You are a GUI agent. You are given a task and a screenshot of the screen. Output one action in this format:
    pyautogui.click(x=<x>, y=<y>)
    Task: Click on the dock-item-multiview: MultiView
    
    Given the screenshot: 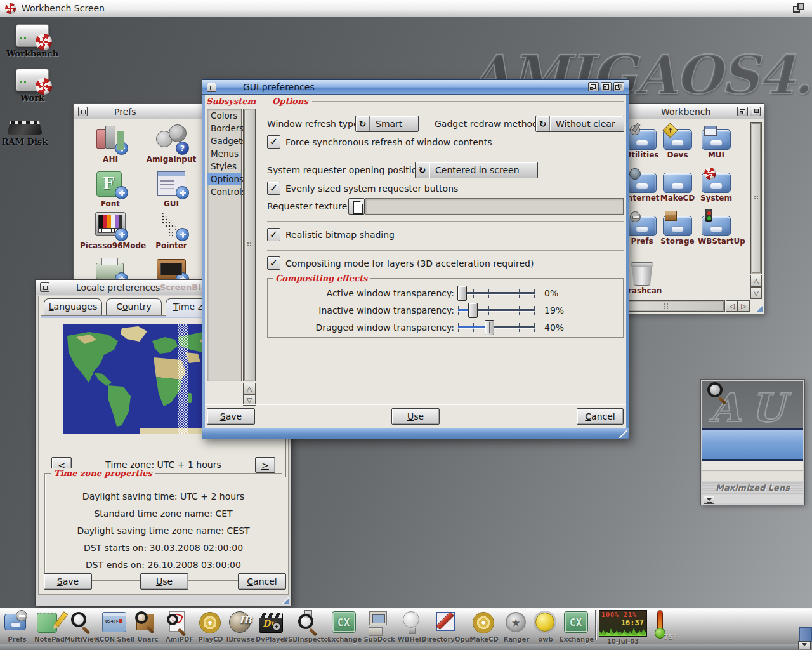 What is the action you would take?
    pyautogui.click(x=82, y=626)
    